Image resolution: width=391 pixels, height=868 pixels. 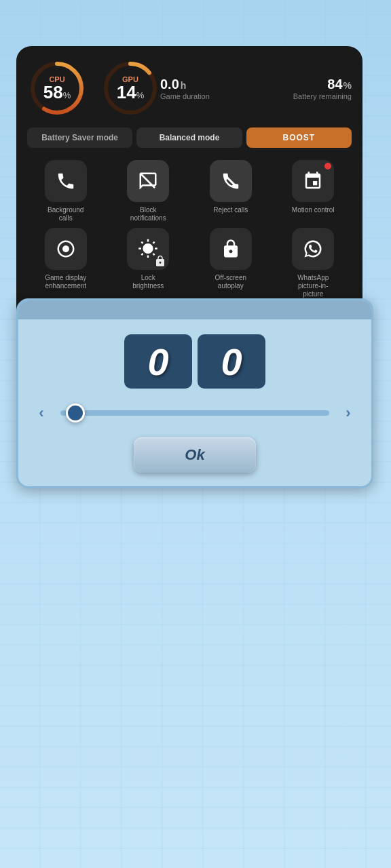 What do you see at coordinates (148, 249) in the screenshot?
I see `lock-brightness-icon` at bounding box center [148, 249].